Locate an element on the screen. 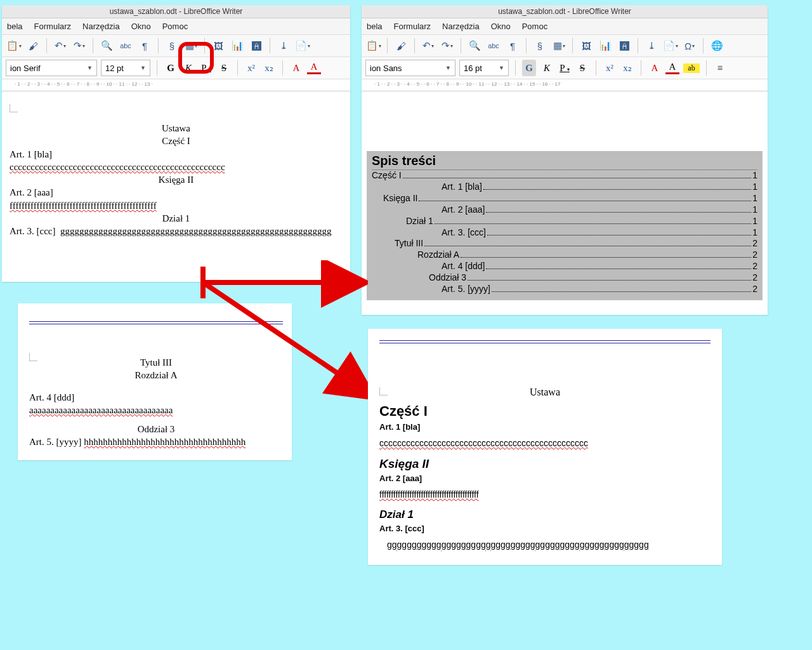 This screenshot has height=650, width=812. menu-okno: Okno is located at coordinates (141, 27).